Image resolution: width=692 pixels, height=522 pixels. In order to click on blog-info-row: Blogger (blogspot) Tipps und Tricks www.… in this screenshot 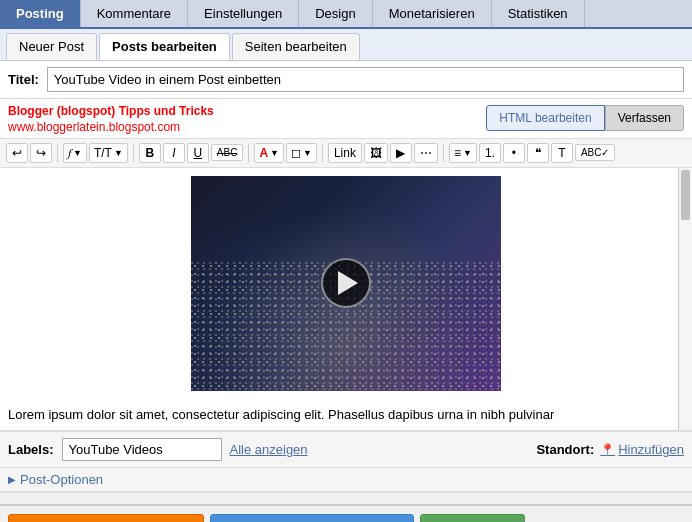, I will do `click(346, 119)`.